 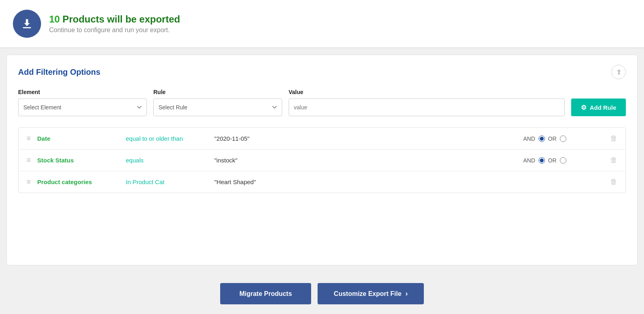 What do you see at coordinates (27, 24) in the screenshot?
I see `export-icon-circle` at bounding box center [27, 24].